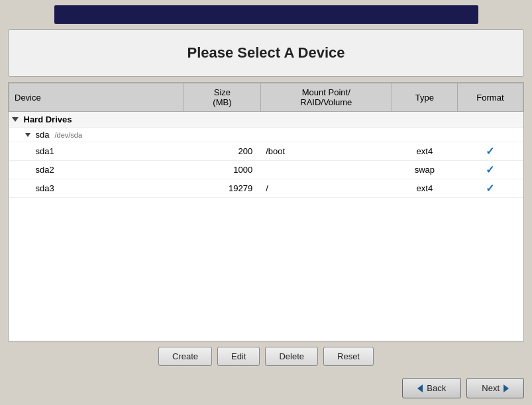 This screenshot has height=405, width=532. Describe the element at coordinates (266, 120) in the screenshot. I see `group-hard-drives: Hard Drives` at that location.